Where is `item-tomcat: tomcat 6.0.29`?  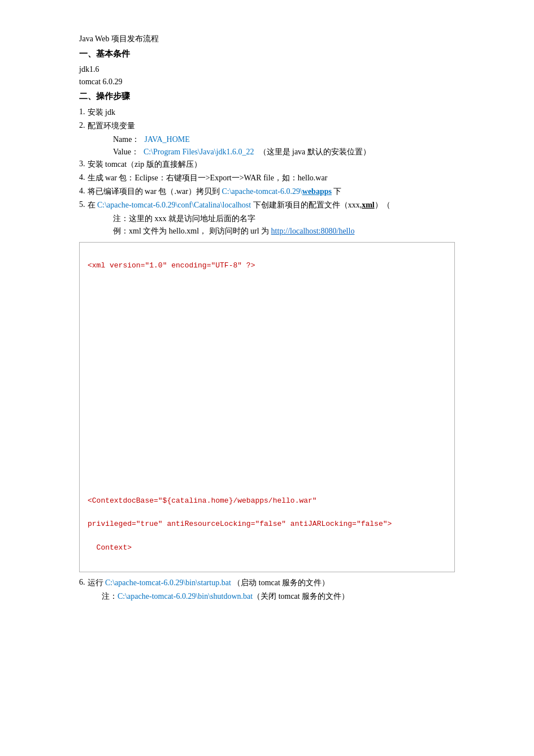 item-tomcat: tomcat 6.0.29 is located at coordinates (267, 82).